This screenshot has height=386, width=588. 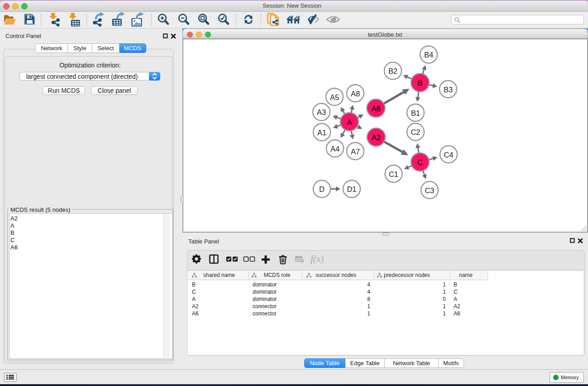 What do you see at coordinates (448, 90) in the screenshot?
I see `svg-text: B3` at bounding box center [448, 90].